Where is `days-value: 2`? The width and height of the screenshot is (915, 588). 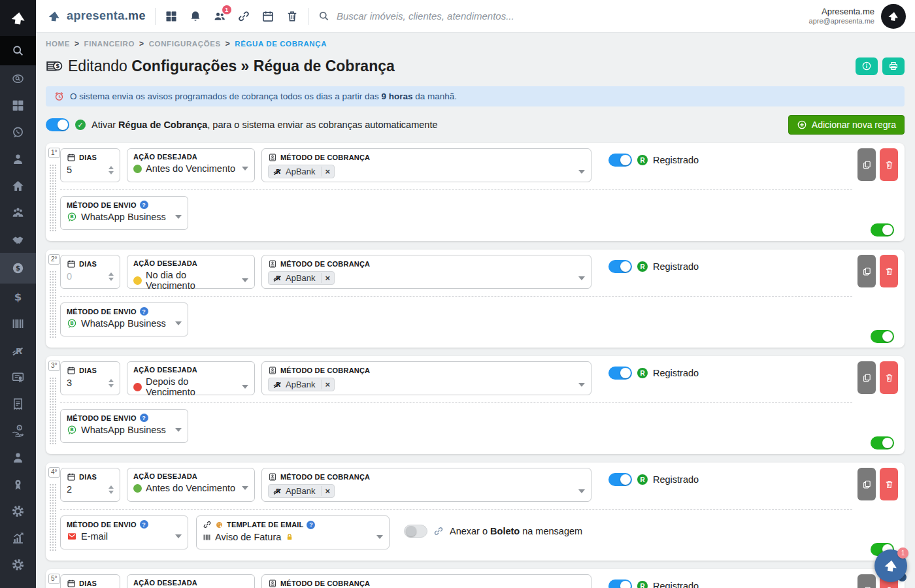 days-value: 2 is located at coordinates (69, 489).